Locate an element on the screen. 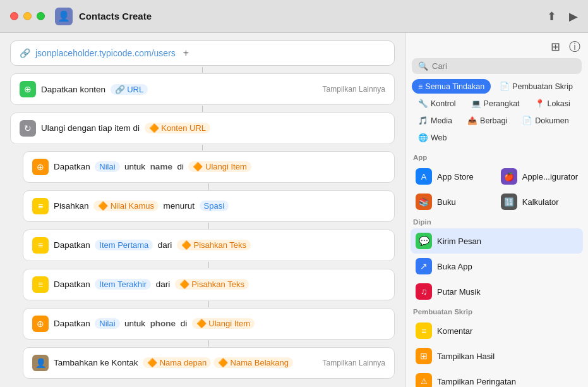 This screenshot has width=588, height=387. komentar-icon: ≡ is located at coordinates (424, 331).